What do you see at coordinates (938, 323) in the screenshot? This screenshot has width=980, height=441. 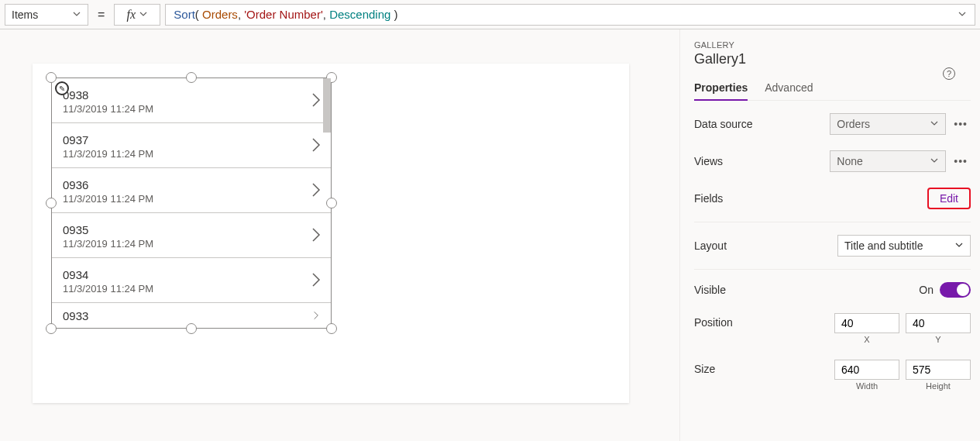 I see `position-y-input` at bounding box center [938, 323].